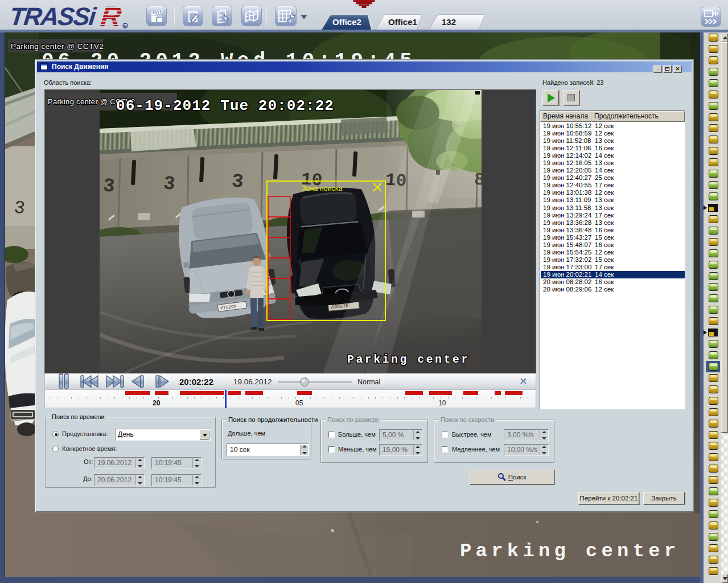 This screenshot has width=728, height=583. I want to click on svg-text: Office2, so click(347, 22).